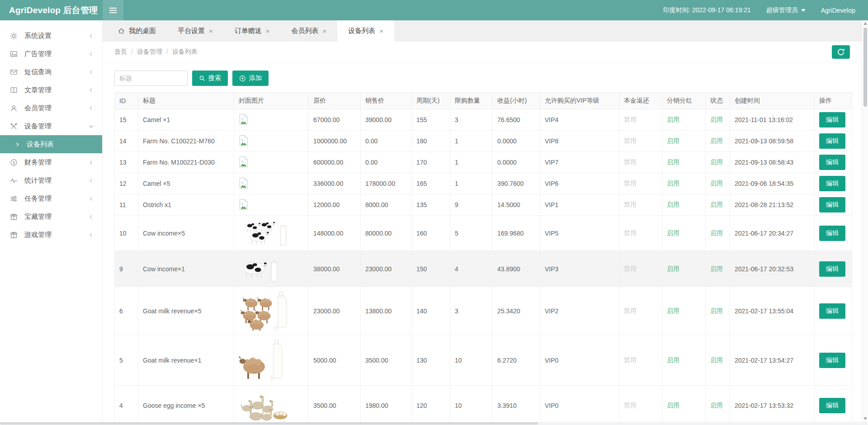 The height and width of the screenshot is (425, 868). What do you see at coordinates (121, 52) in the screenshot?
I see `breadcrumb-item: 首页` at bounding box center [121, 52].